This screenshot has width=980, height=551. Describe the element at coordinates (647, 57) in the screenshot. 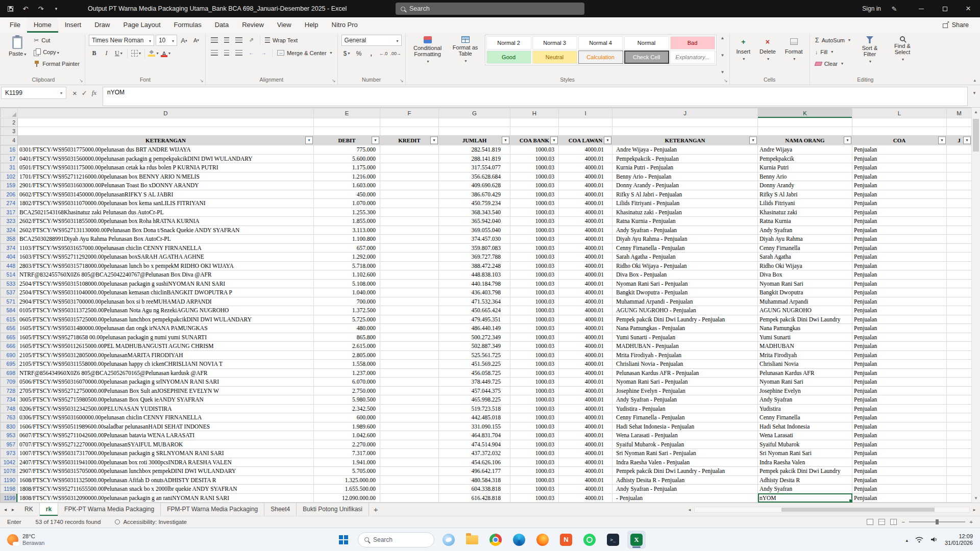

I see `style-check-cell: Check Cell` at that location.